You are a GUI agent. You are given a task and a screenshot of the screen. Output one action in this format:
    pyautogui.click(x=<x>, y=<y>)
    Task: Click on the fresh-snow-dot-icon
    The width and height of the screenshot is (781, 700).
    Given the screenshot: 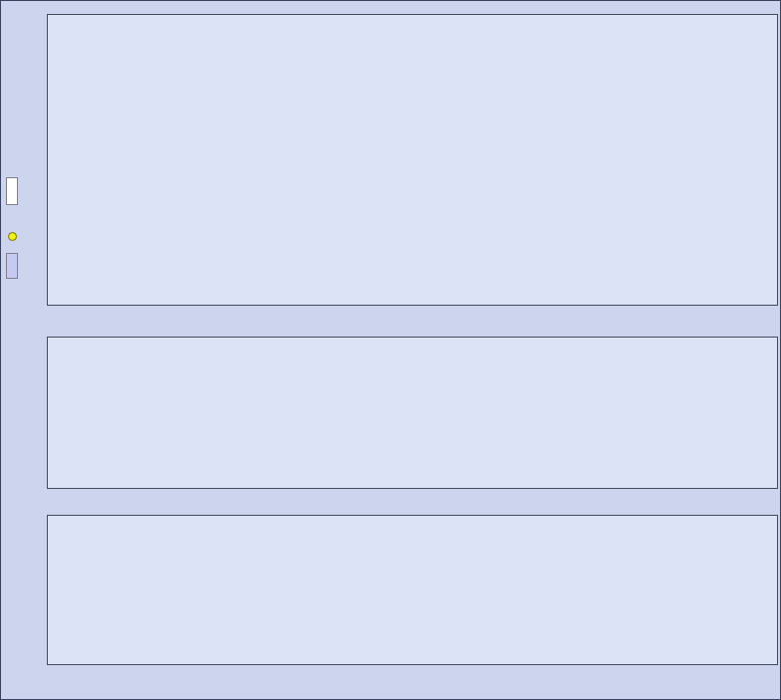 What is the action you would take?
    pyautogui.click(x=12, y=237)
    